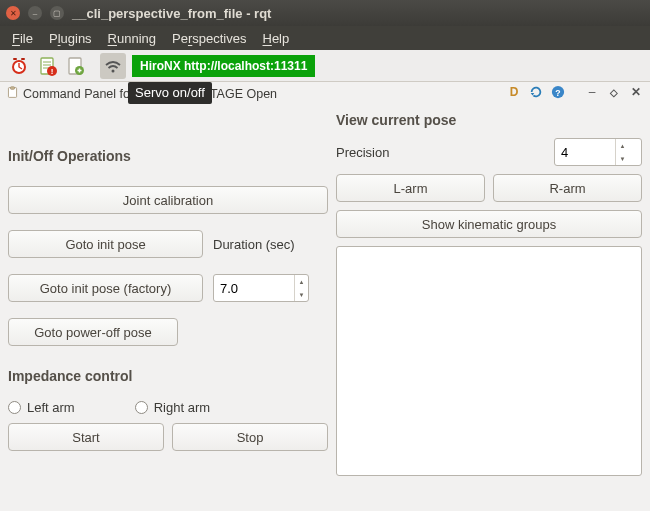 The height and width of the screenshot is (511, 650). I want to click on window-maximize-button: ▢, so click(57, 13).